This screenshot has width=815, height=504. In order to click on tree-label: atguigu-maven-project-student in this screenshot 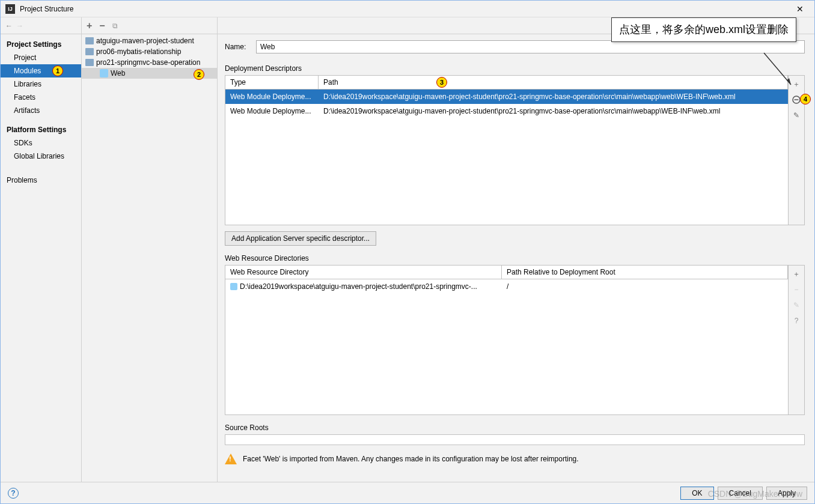, I will do `click(145, 41)`.